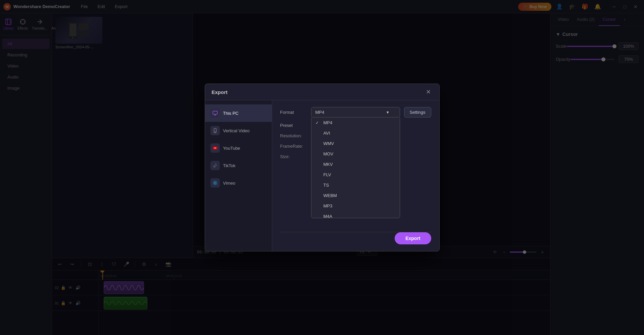 The image size is (644, 335). What do you see at coordinates (356, 154) in the screenshot?
I see `format-option-mov: MOV` at bounding box center [356, 154].